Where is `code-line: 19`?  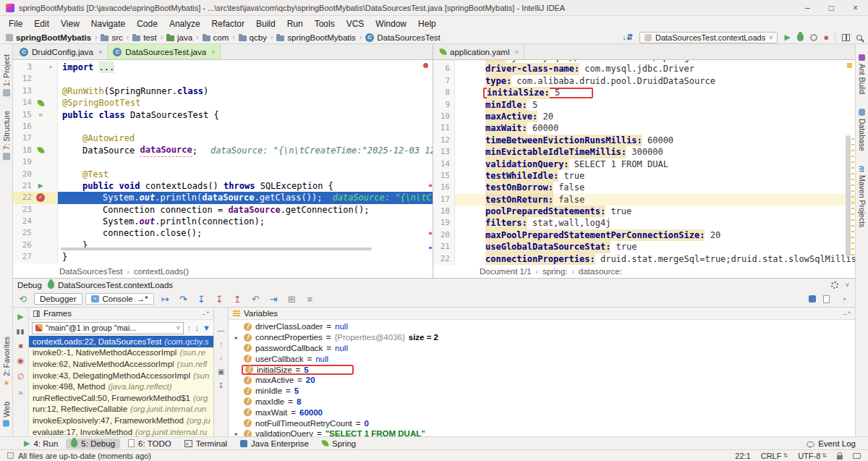 code-line: 19 is located at coordinates (223, 162).